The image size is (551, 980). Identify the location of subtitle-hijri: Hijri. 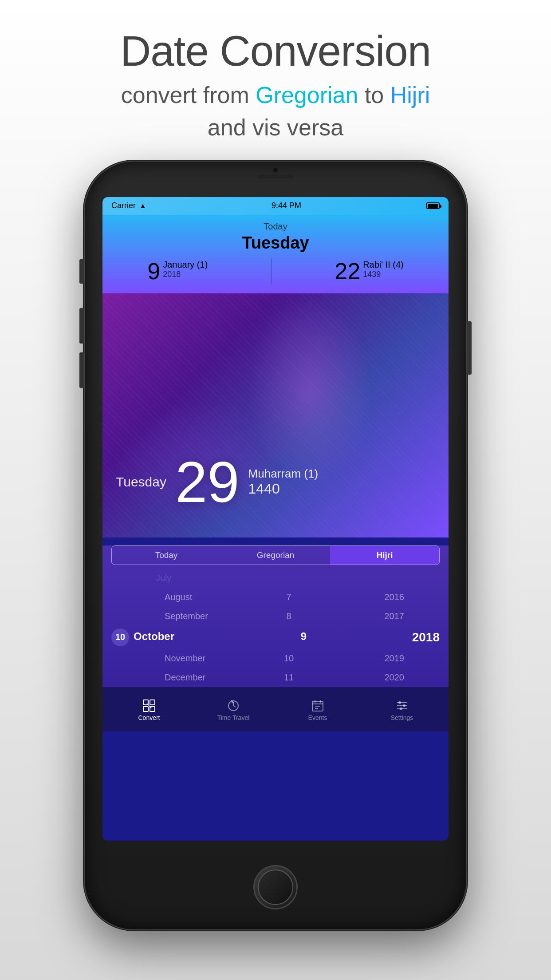
(410, 95).